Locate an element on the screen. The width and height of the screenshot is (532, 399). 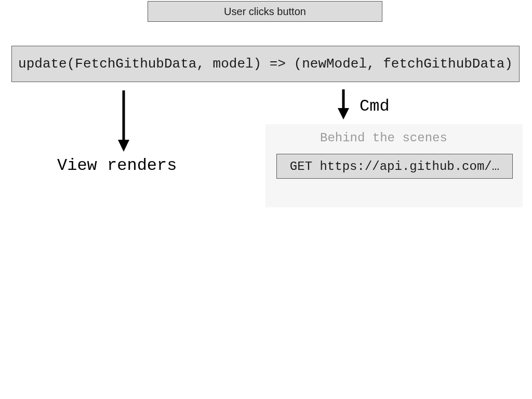
view-renders-label: View renders is located at coordinates (117, 165).